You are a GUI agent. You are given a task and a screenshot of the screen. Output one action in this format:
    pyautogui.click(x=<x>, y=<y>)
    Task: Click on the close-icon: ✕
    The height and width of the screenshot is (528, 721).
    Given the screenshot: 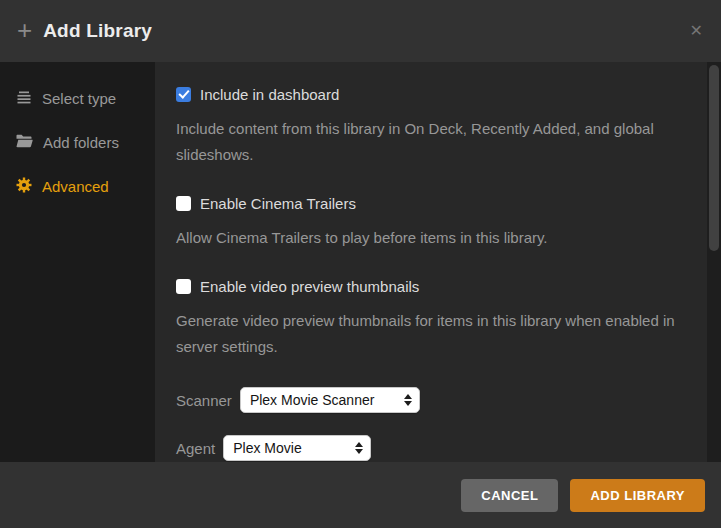 What is the action you would take?
    pyautogui.click(x=696, y=31)
    